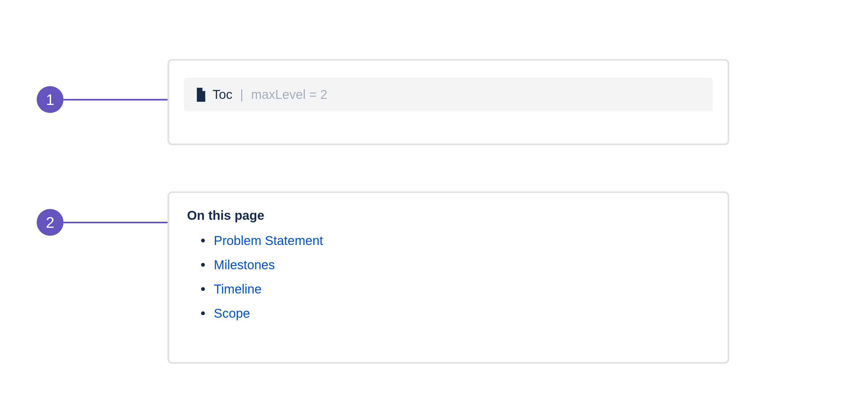 Image resolution: width=868 pixels, height=416 pixels. What do you see at coordinates (456, 241) in the screenshot?
I see `toc-item: Problem Statement` at bounding box center [456, 241].